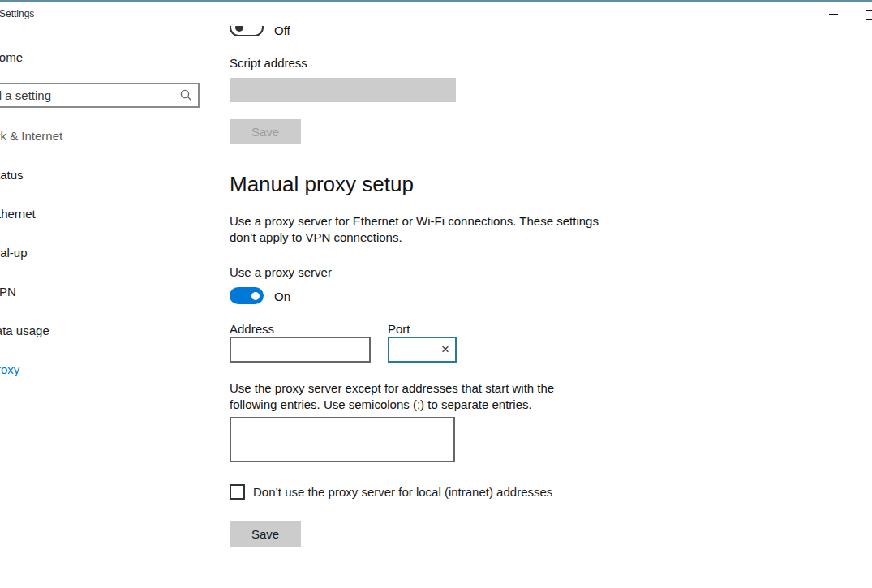 This screenshot has width=872, height=588. Describe the element at coordinates (11, 57) in the screenshot. I see `sidebar-item-home: Home` at that location.